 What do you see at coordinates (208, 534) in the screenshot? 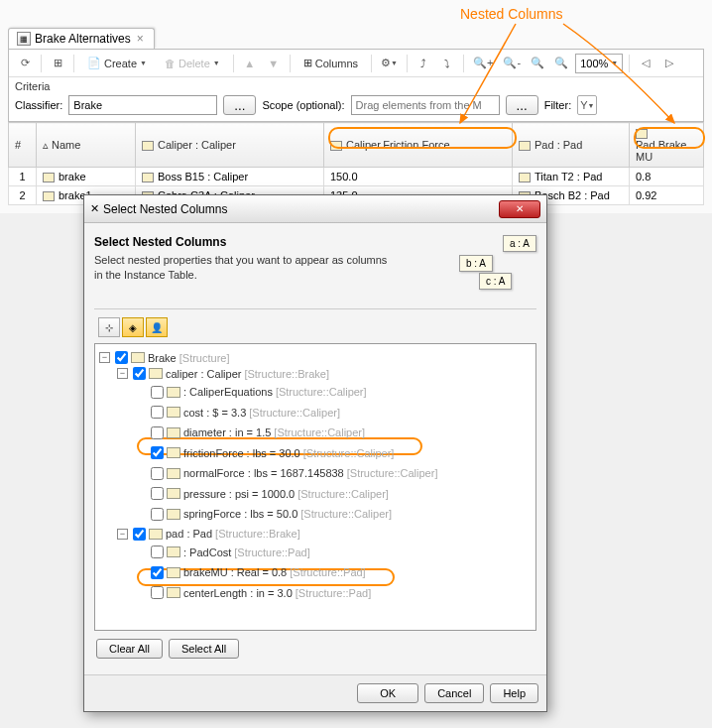
I see `tree-node-pad: −pad : Pad [Structure::Brake]` at bounding box center [208, 534].